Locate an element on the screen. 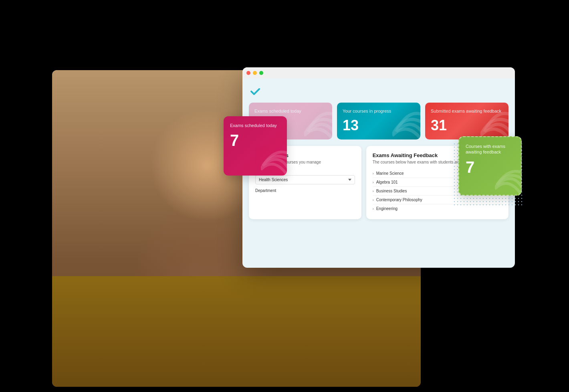 This screenshot has width=569, height=392. course-name: Marine Science is located at coordinates (390, 173).